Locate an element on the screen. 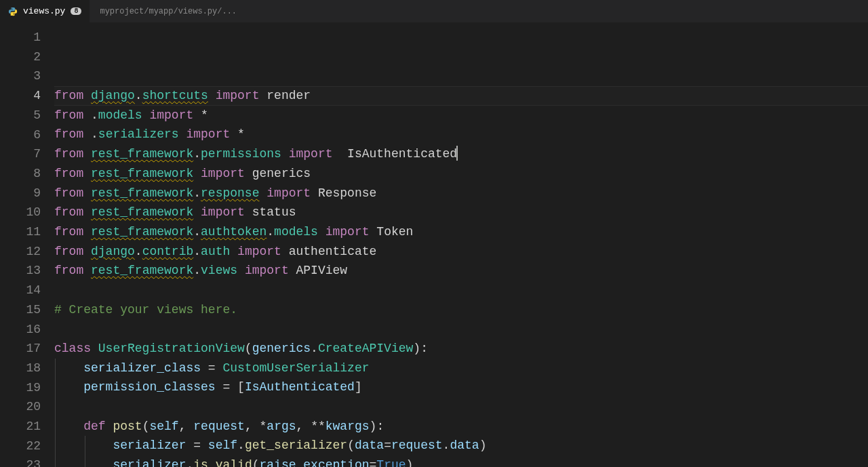 Image resolution: width=868 pixels, height=467 pixels. line-number: 22 is located at coordinates (20, 446).